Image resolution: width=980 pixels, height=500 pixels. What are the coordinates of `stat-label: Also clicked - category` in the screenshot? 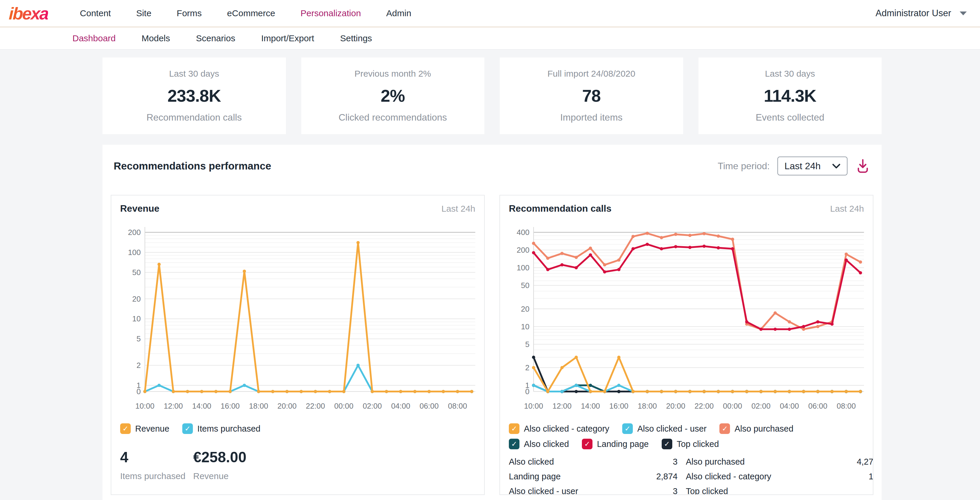 It's located at (756, 477).